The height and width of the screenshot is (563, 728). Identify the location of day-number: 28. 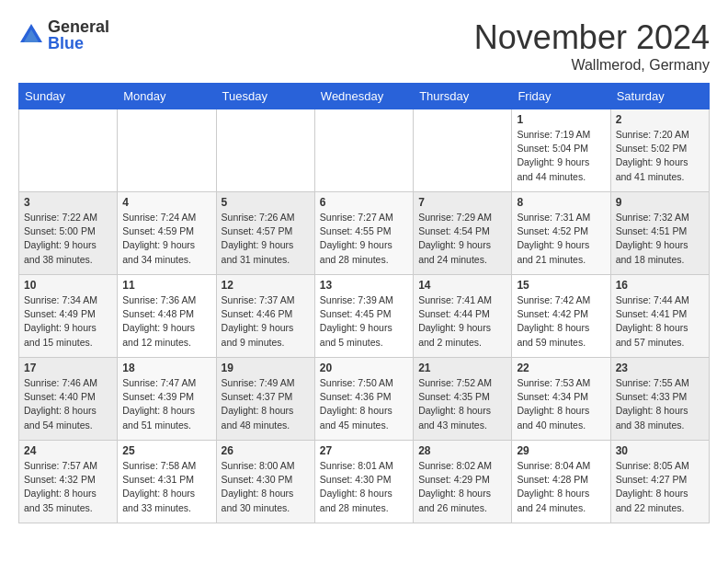
(462, 451).